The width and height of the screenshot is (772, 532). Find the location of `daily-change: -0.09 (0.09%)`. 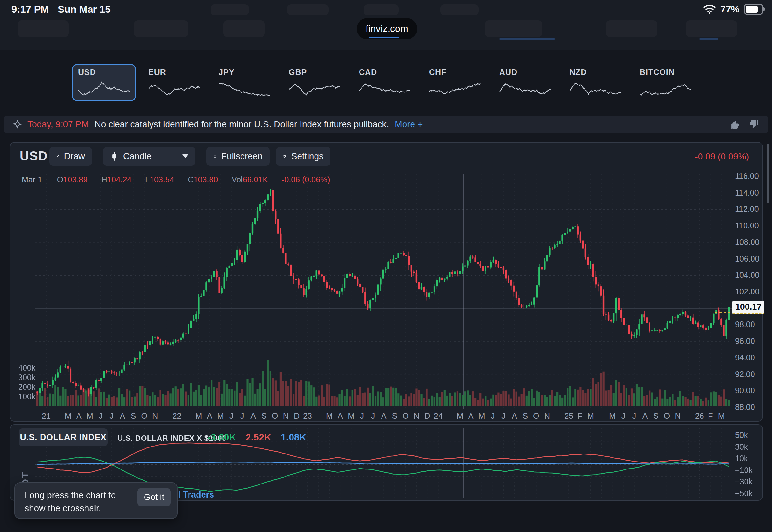

daily-change: -0.09 (0.09%) is located at coordinates (722, 157).